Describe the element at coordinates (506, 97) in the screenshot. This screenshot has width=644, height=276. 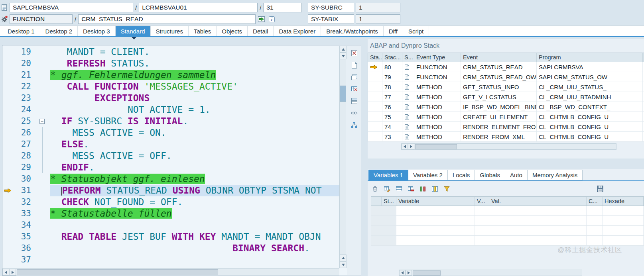
I see `stack-row-77: 77METHODGET_V_LCSTATUSCL_CRM_UIU_BTADMIN…` at that location.